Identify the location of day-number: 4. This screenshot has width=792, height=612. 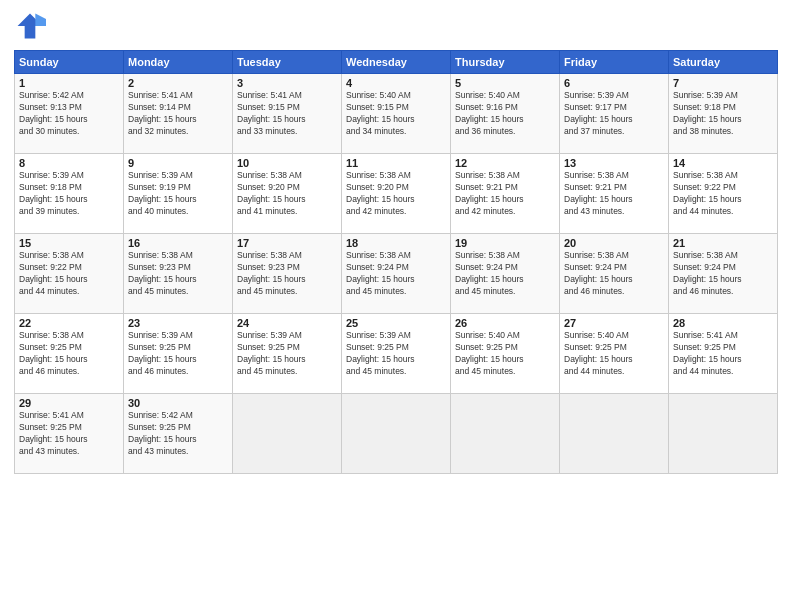
(396, 83).